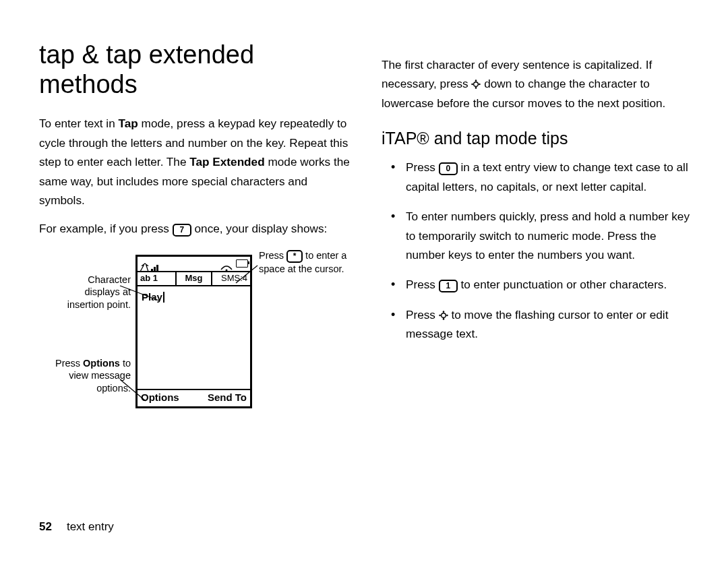 This screenshot has height=562, width=728. What do you see at coordinates (196, 70) in the screenshot?
I see `page-heading: tap & tap extended methods` at bounding box center [196, 70].